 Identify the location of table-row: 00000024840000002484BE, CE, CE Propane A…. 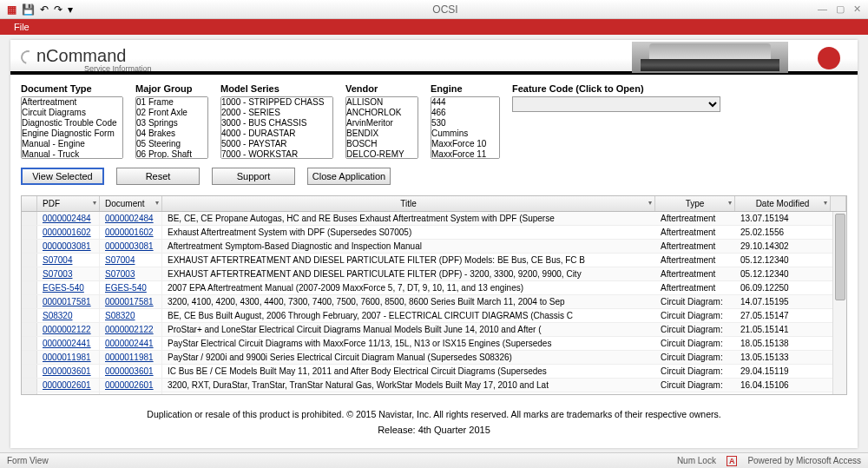
(434, 219).